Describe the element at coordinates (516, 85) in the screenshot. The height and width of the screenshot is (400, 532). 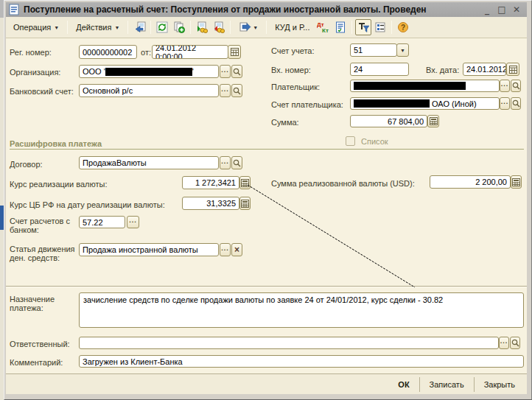
I see `payer-open-button` at that location.